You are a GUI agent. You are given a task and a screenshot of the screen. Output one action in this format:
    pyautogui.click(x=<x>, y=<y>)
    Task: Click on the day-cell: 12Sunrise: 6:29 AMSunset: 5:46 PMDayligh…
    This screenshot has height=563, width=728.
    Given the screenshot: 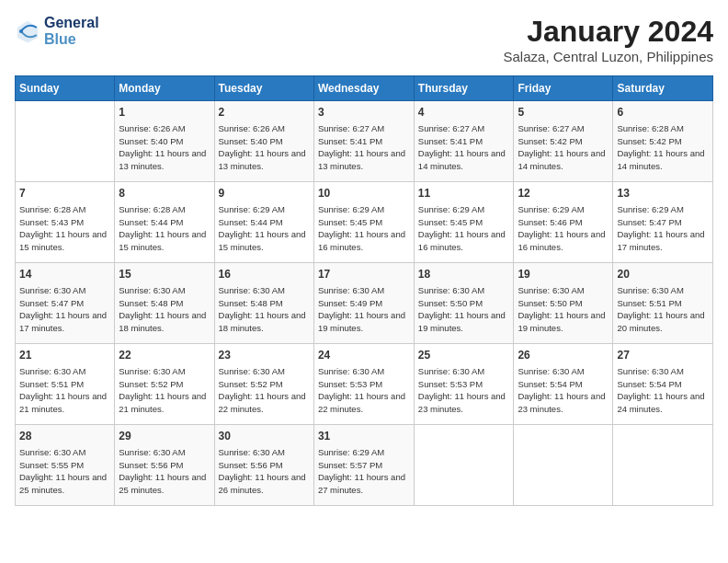 What is the action you would take?
    pyautogui.click(x=563, y=223)
    